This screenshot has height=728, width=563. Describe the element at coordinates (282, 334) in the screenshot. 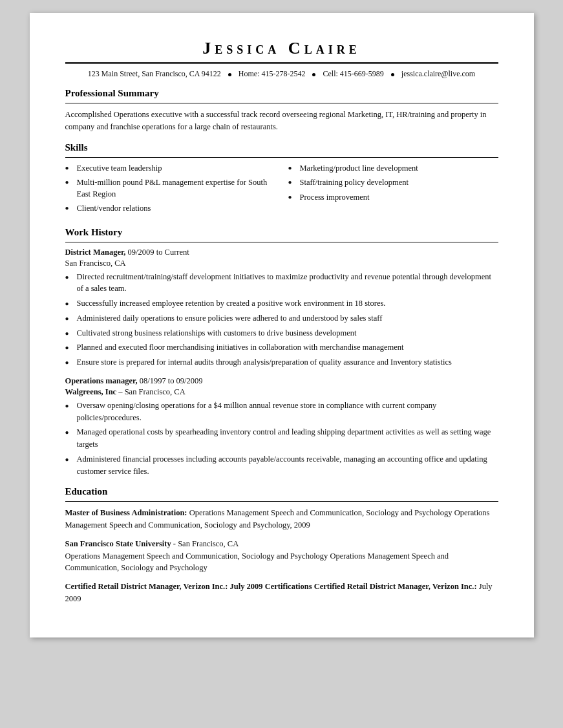

I see `job-1-bullet: Cultivated strong business relationships…` at that location.